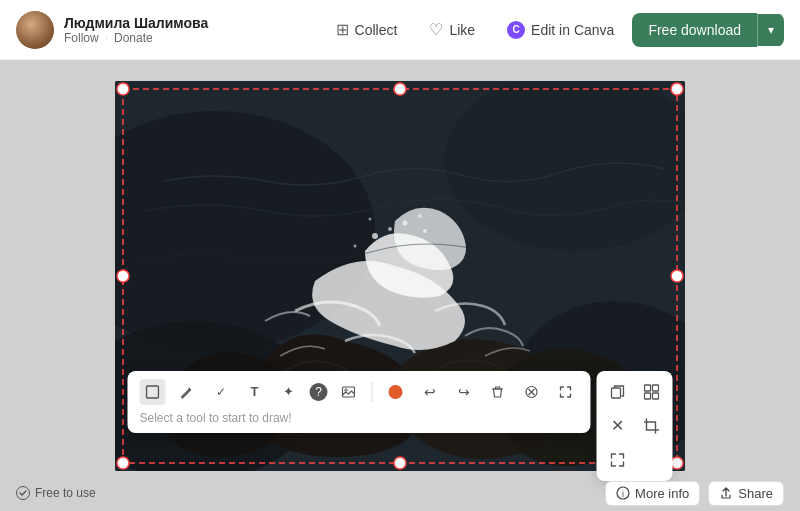 The height and width of the screenshot is (511, 800). Describe the element at coordinates (498, 392) in the screenshot. I see `delete-tool` at that location.